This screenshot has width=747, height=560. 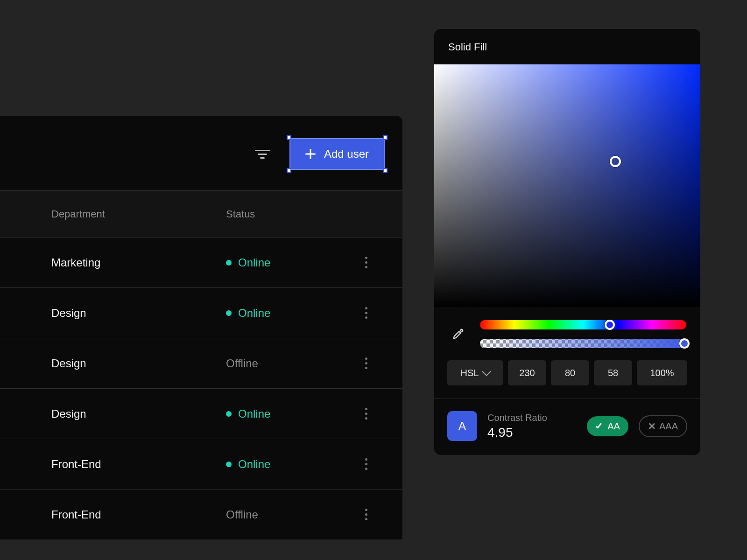 What do you see at coordinates (346, 154) in the screenshot?
I see `add-user-label: Add user` at bounding box center [346, 154].